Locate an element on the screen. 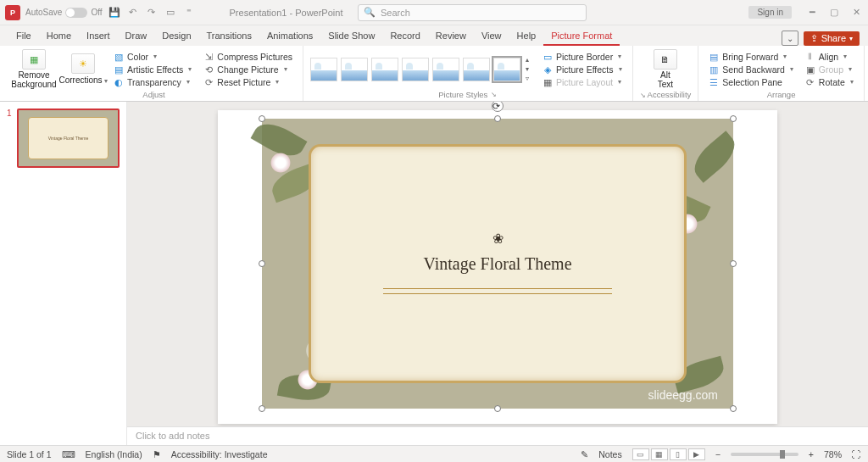 This screenshot has width=868, height=462. ribbon-display-options-icon: ⌄ is located at coordinates (790, 38).